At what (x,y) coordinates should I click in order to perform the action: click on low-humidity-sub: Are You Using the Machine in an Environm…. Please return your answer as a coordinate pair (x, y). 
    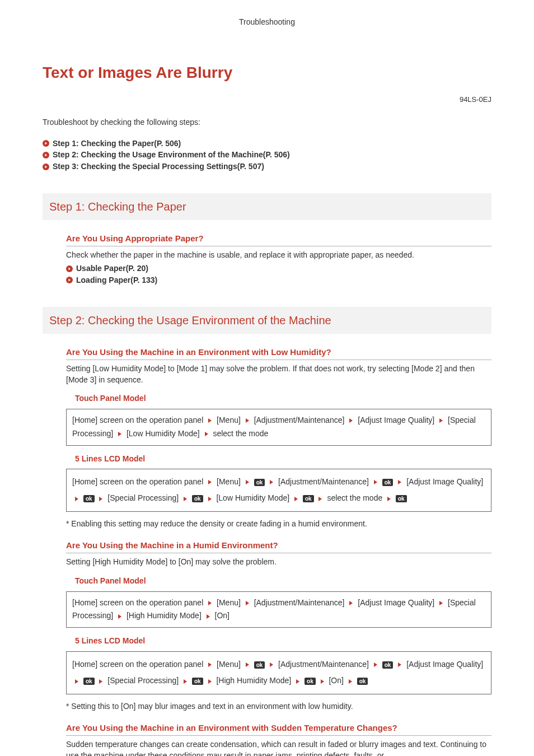
    Looking at the image, I should click on (279, 353).